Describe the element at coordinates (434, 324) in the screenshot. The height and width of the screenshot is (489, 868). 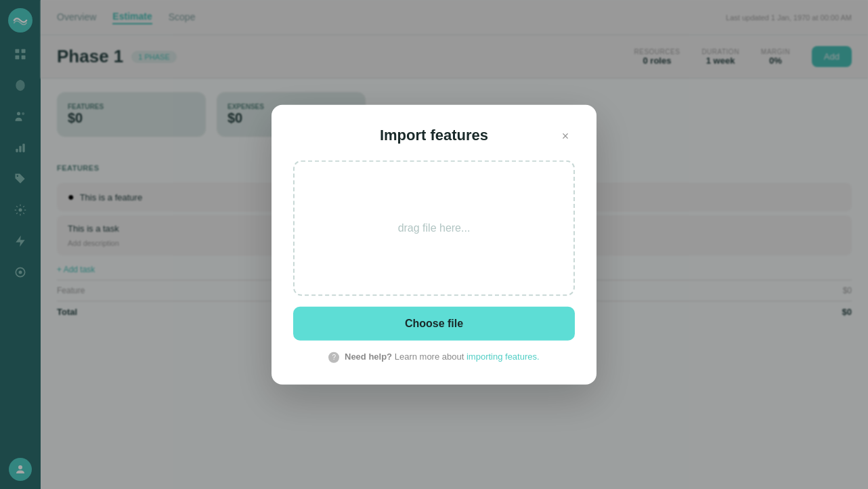
I see `choose-file-button: Choose file` at that location.